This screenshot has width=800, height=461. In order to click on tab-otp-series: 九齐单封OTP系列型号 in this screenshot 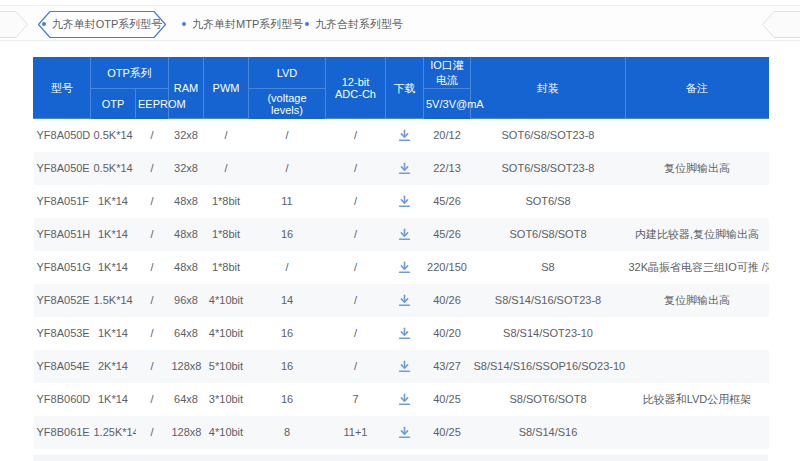, I will do `click(102, 24)`.